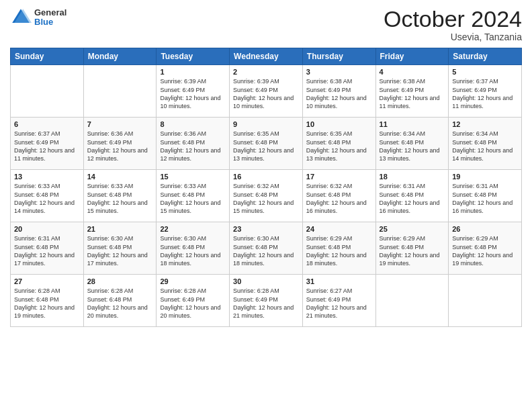 This screenshot has height=411, width=532. Describe the element at coordinates (339, 146) in the screenshot. I see `day-info: Sunrise: 6:35 AM Sunset: 6:48 PM Dayligh…` at that location.